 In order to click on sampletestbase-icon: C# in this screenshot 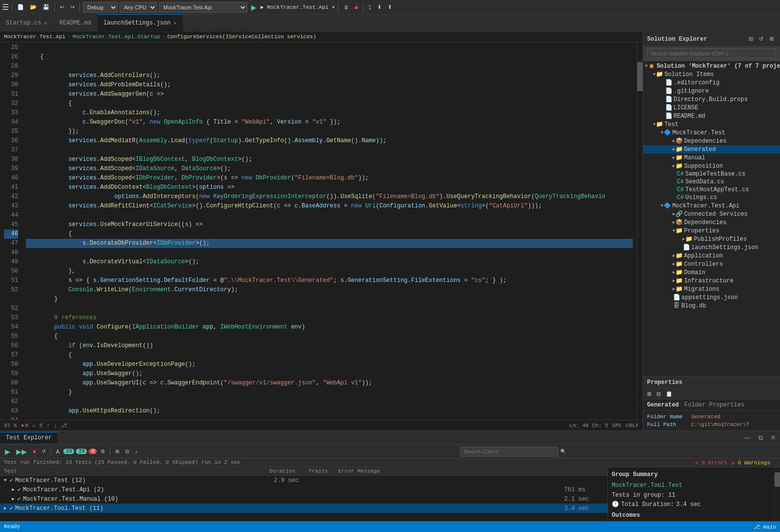, I will do `click(680, 174)`.